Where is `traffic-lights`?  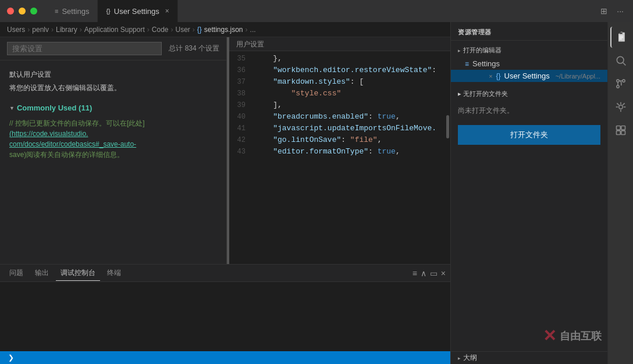 traffic-lights is located at coordinates (22, 11).